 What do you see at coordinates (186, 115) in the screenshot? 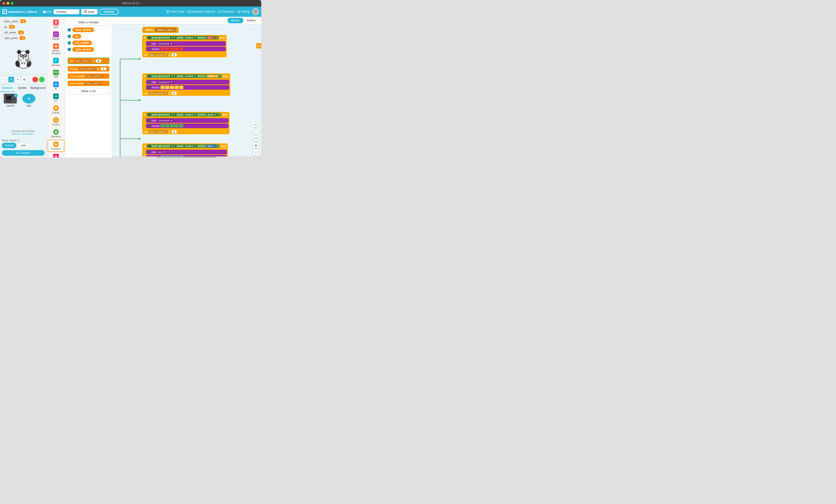
I see `if-header-3: if quad rgb sensor 1 ▼ probe random ▼ de…` at bounding box center [186, 115].